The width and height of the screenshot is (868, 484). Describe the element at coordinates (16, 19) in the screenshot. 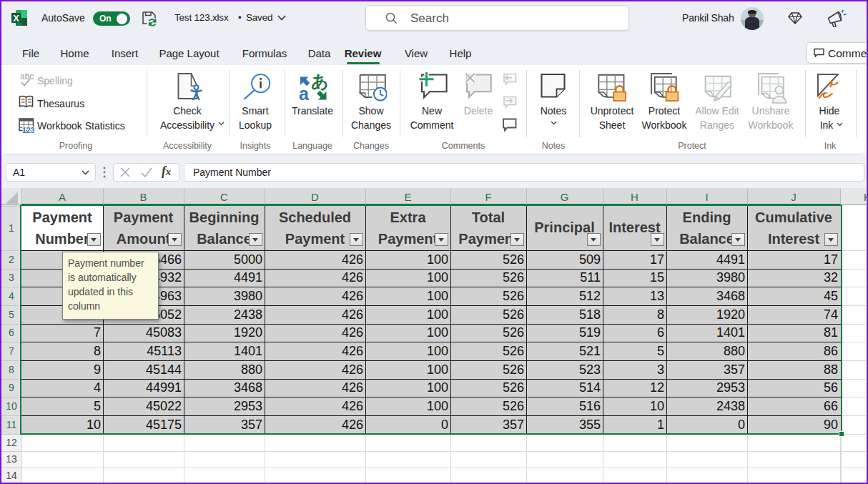

I see `svg-text: X` at that location.